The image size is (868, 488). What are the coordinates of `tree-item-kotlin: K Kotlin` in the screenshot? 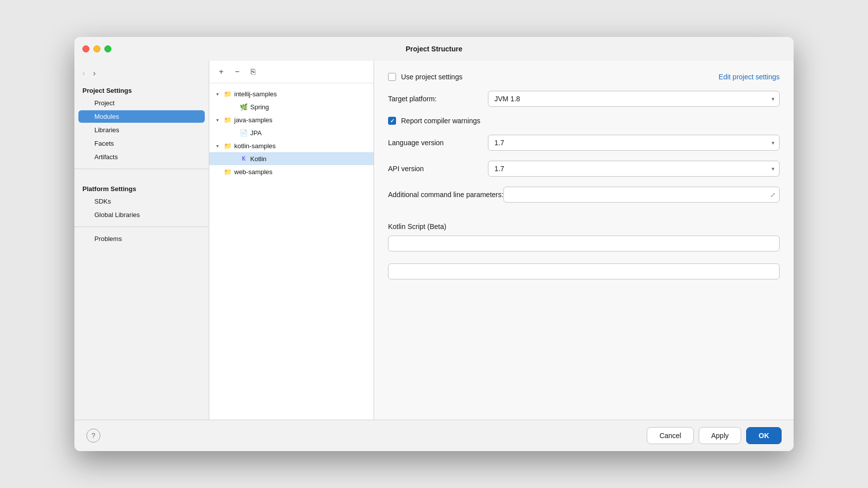 It's located at (292, 159).